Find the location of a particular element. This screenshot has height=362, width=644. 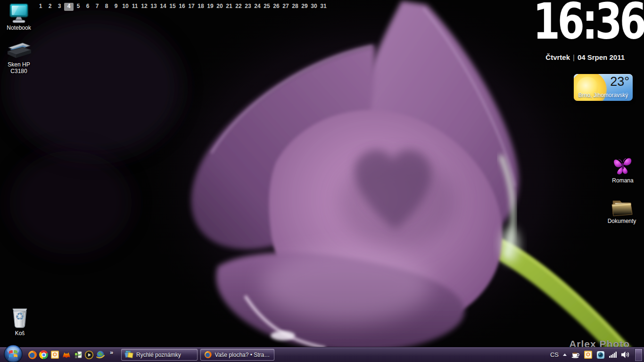

globe-icon is located at coordinates (100, 354).